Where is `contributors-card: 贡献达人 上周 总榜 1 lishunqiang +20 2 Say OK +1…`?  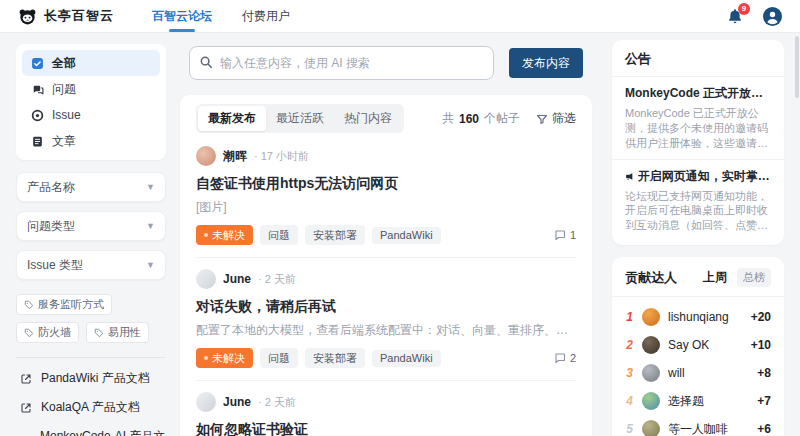 contributors-card: 贡献达人 上周 总榜 1 lishunqiang +20 2 Say OK +1… is located at coordinates (698, 346).